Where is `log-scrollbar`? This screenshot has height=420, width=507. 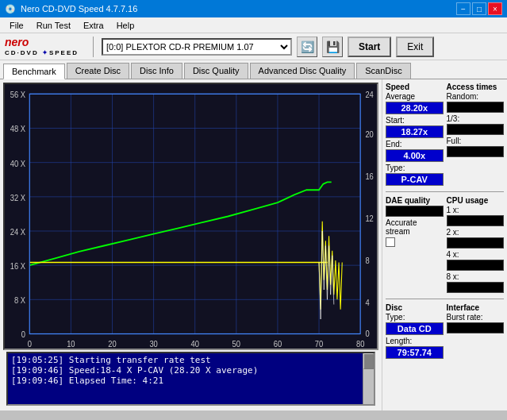 log-scrollbar is located at coordinates (368, 379).